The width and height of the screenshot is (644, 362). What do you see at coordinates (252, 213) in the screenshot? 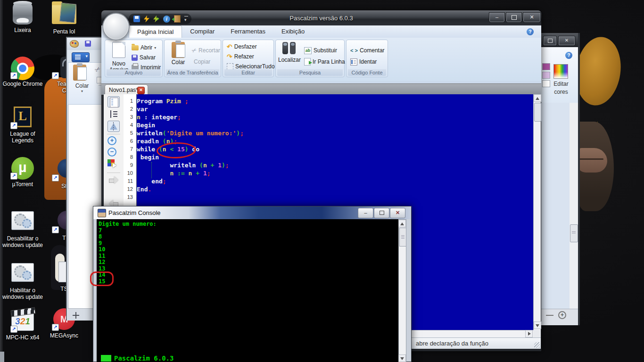
I see `console-title-bar: Pascalzim Console – ✕` at bounding box center [252, 213].